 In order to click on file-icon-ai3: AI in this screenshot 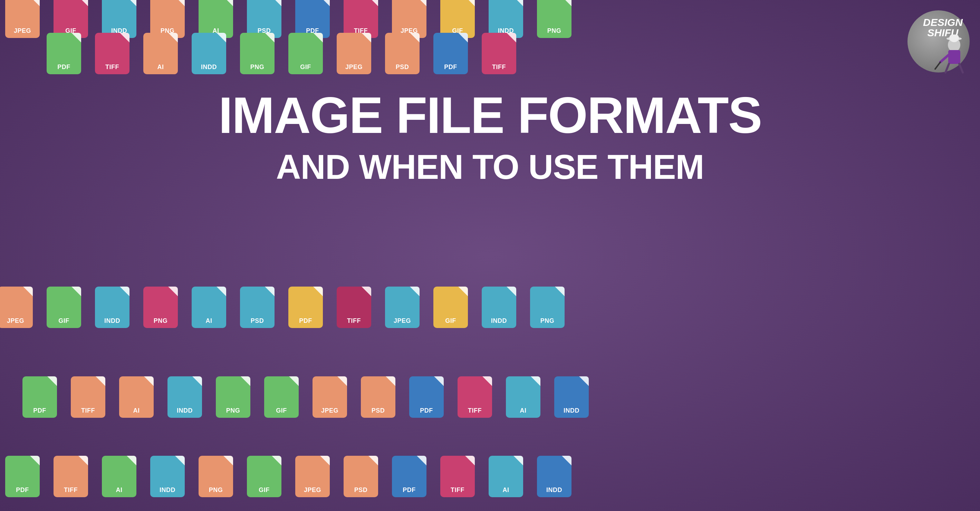, I will do `click(209, 306)`.